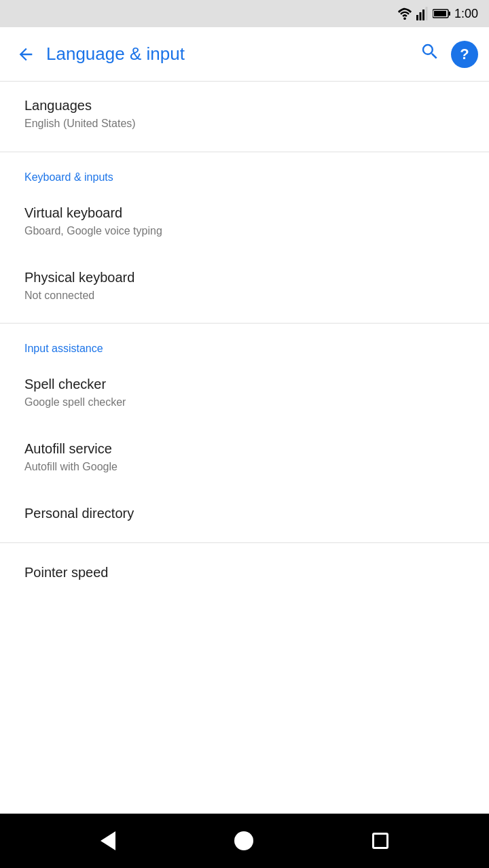 The image size is (489, 868). I want to click on battery-icon, so click(441, 14).